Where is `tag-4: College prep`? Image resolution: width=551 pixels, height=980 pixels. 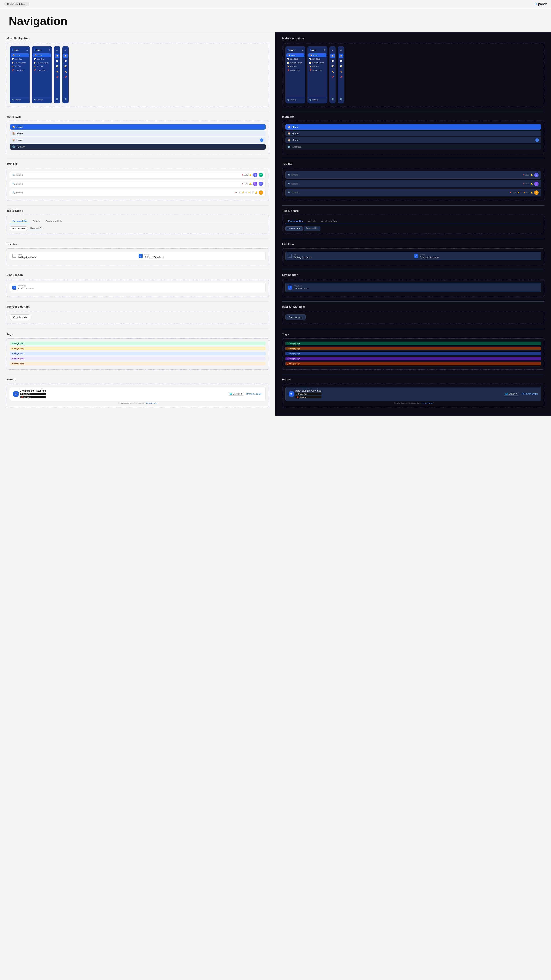 tag-4: College prep is located at coordinates (138, 358).